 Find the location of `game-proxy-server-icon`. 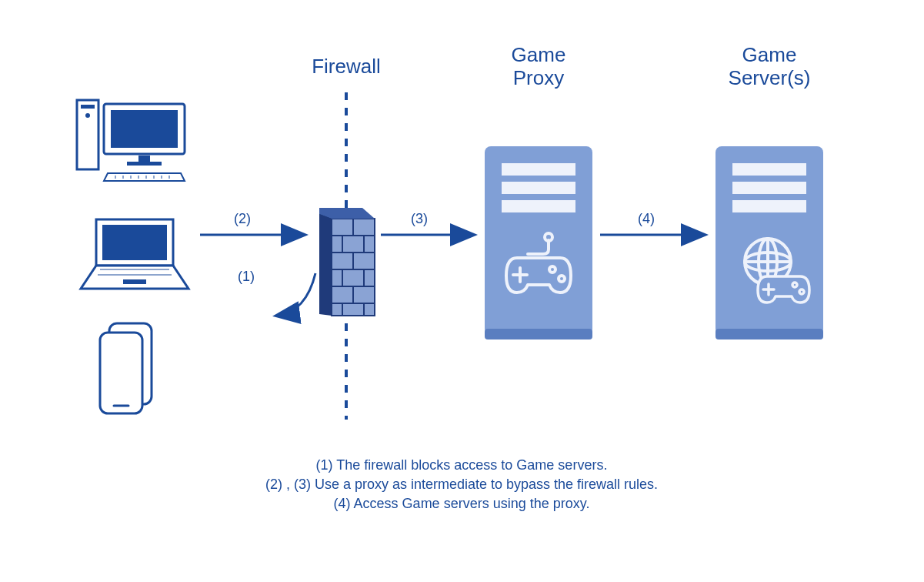

game-proxy-server-icon is located at coordinates (539, 243).